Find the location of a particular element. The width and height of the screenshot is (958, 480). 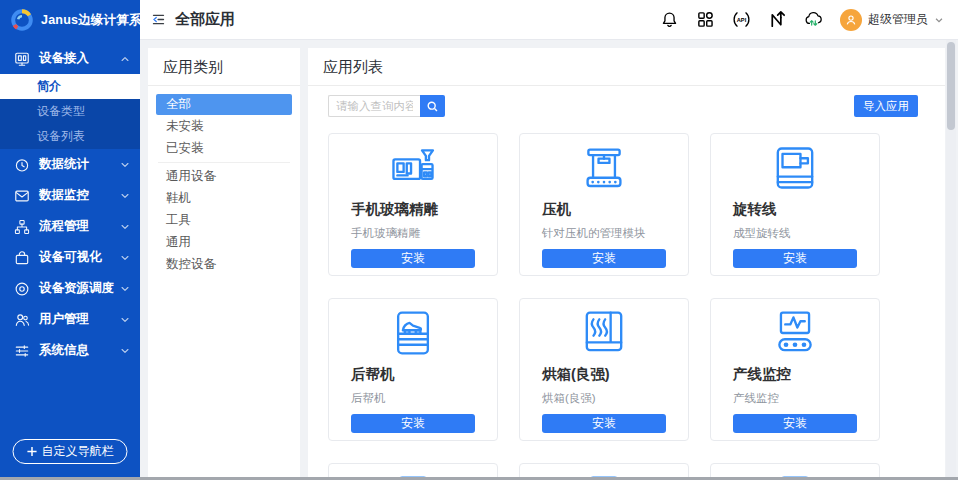

apps-grid-icon is located at coordinates (706, 20).